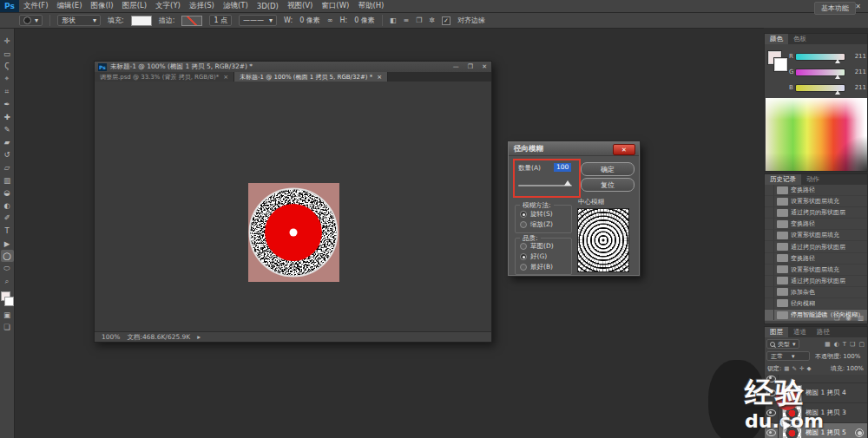 The width and height of the screenshot is (868, 438). I want to click on menu-window: 窗口(W), so click(335, 6).